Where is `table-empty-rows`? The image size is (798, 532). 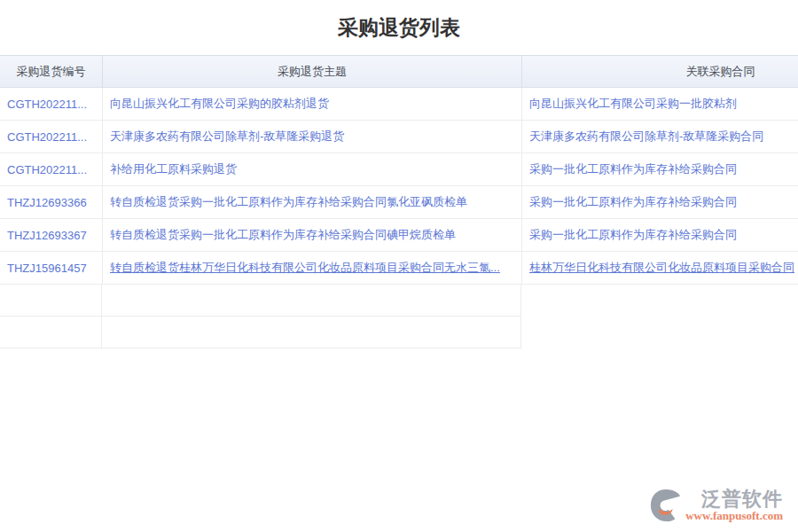 table-empty-rows is located at coordinates (399, 317).